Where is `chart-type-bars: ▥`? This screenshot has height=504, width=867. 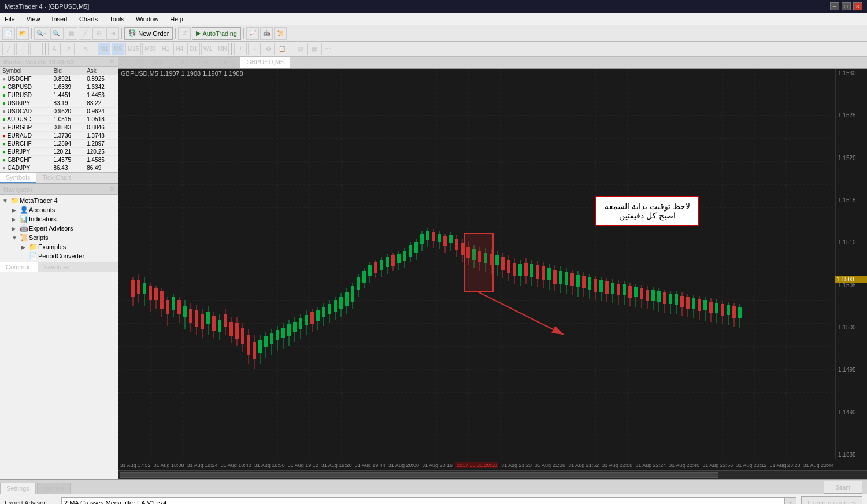
chart-type-bars: ▥ is located at coordinates (300, 49).